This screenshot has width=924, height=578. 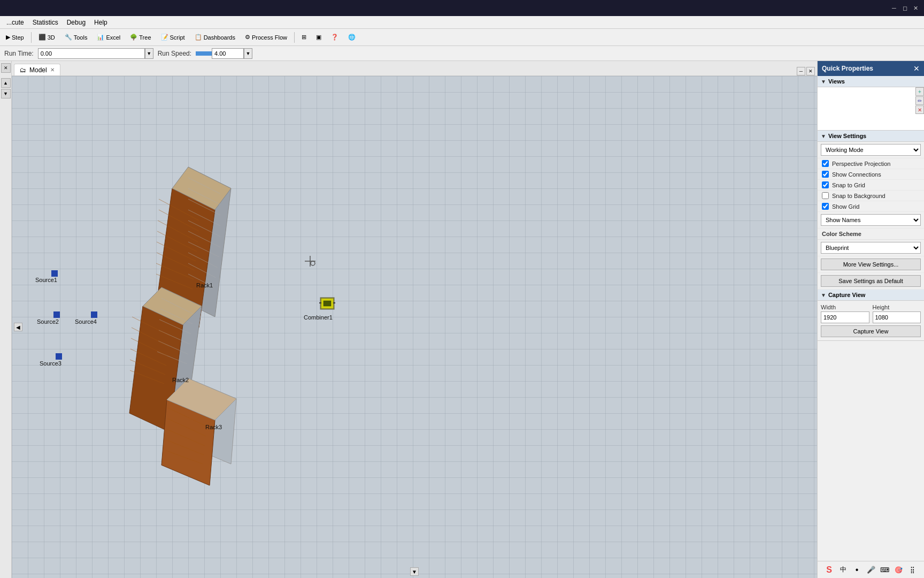 What do you see at coordinates (871, 220) in the screenshot?
I see `show-names-dropdown: Show Names` at bounding box center [871, 220].